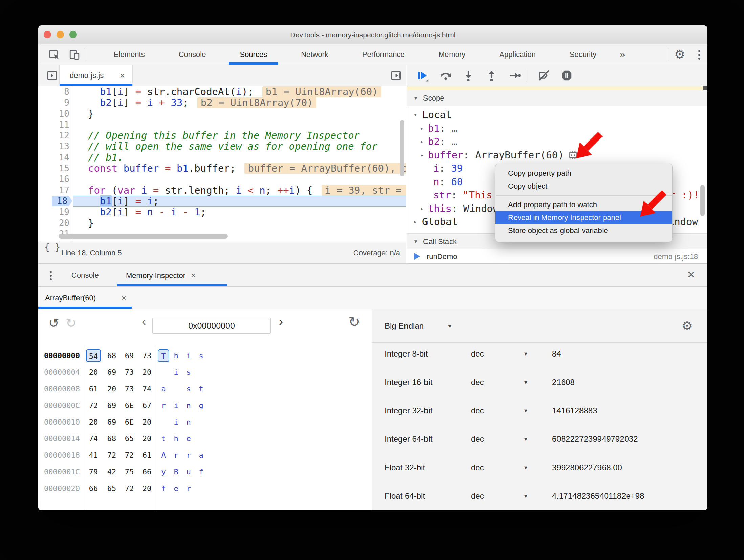 The image size is (744, 560). I want to click on pause-on-exceptions-icon, so click(567, 76).